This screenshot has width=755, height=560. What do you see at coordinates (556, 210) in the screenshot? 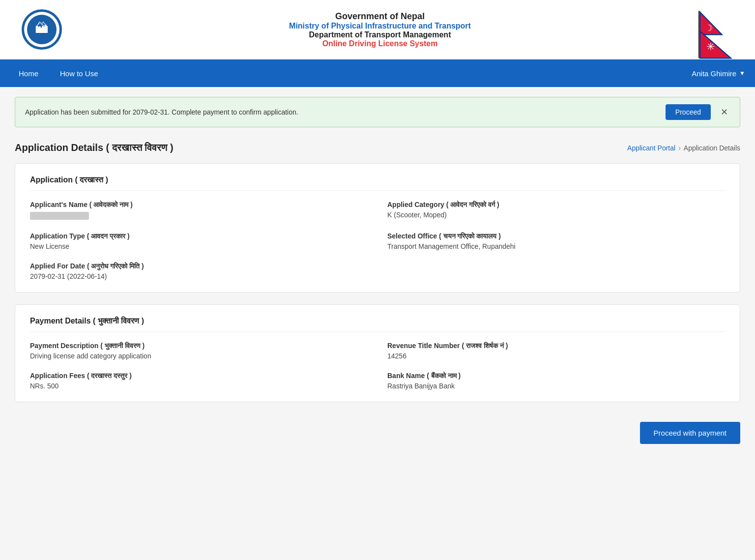
I see `field-applied-category: Applied Category ( आवेदन गरिएको वर्ग ) K…` at bounding box center [556, 210].